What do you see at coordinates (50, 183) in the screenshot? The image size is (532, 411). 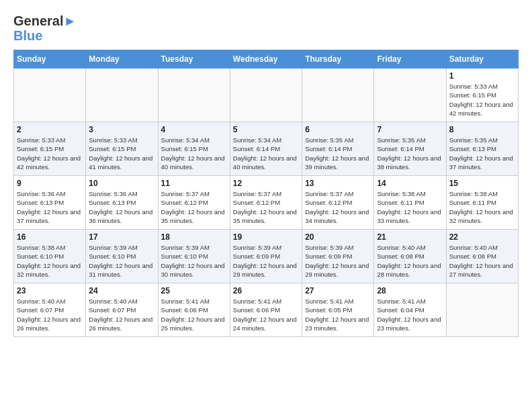 I see `day-number: 9` at bounding box center [50, 183].